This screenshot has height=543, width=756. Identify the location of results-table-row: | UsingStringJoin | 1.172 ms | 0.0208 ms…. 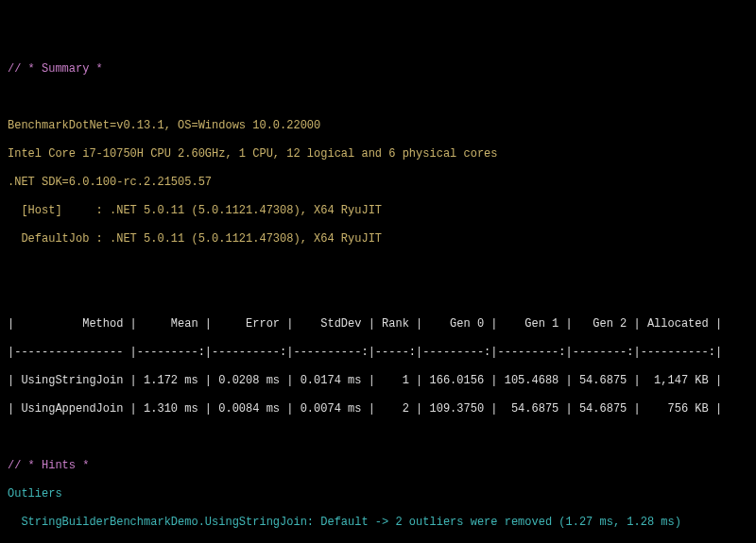
(378, 382).